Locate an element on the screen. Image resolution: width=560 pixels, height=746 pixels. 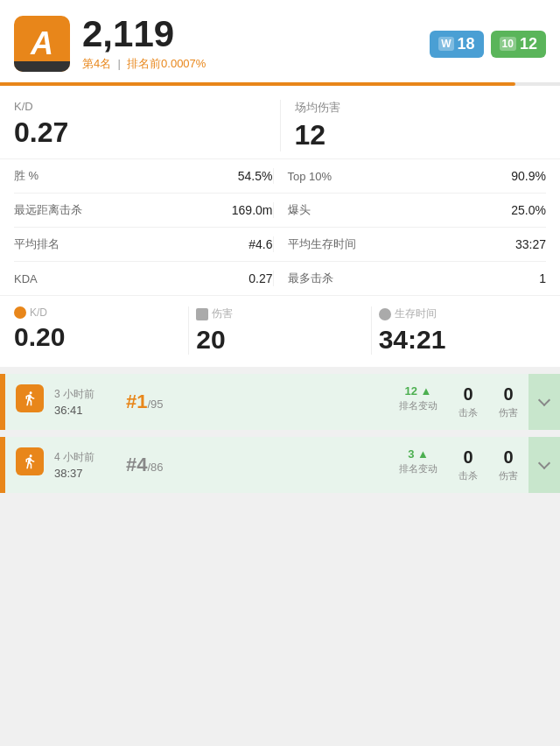
divider is located at coordinates (280, 126).